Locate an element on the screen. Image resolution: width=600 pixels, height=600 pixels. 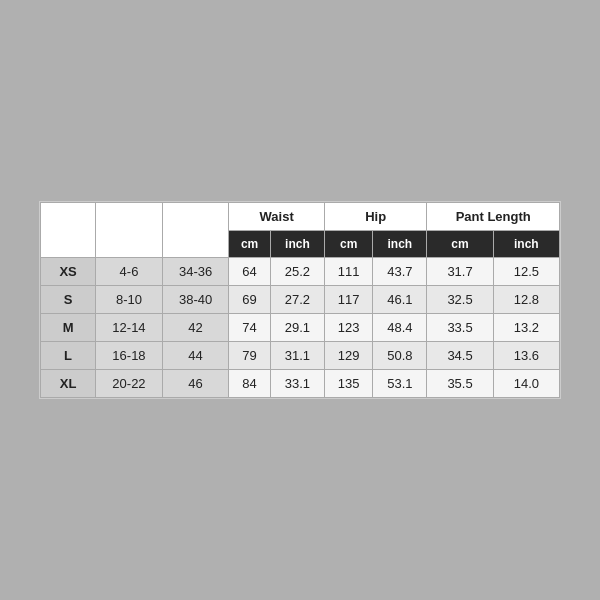
cell-eu: 42 is located at coordinates (196, 328).